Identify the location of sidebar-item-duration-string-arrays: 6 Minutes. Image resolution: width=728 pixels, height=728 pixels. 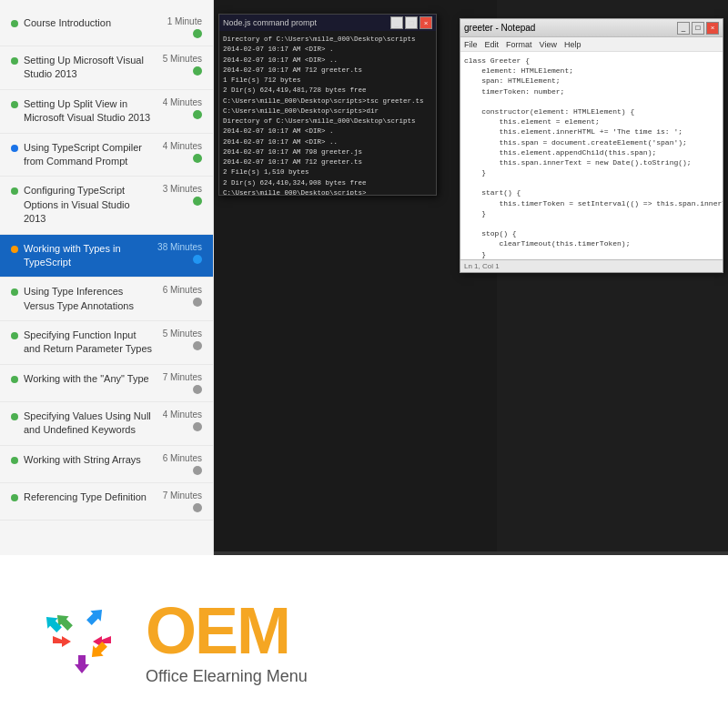
(182, 459).